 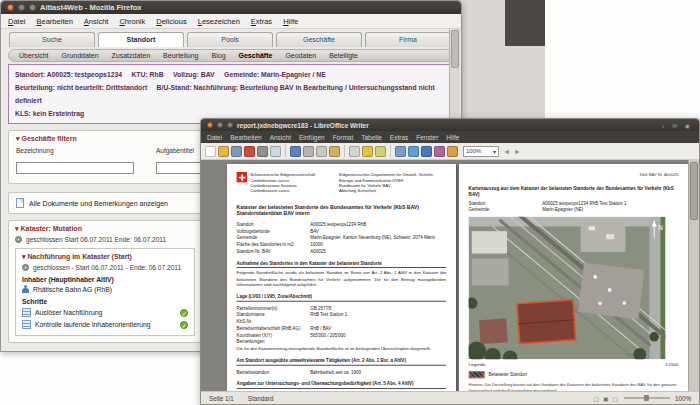 I want to click on indicator-icons: ♪ ✉ ◉, so click(x=677, y=126).